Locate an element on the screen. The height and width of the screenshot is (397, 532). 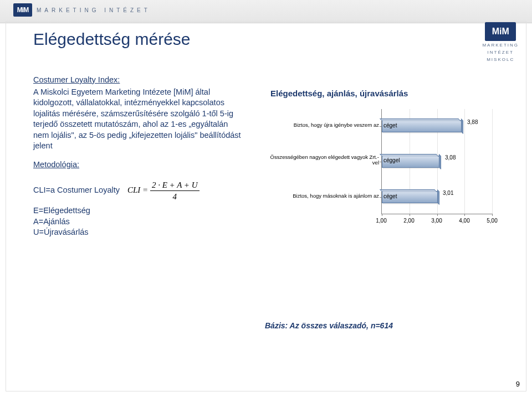
formula-eq: = is located at coordinates (145, 190).